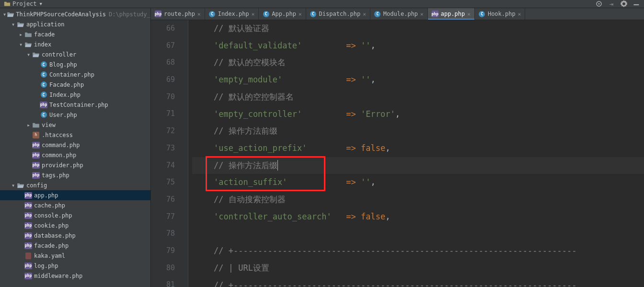  I want to click on code-line: // 自动搜索控制器, so click(418, 200).